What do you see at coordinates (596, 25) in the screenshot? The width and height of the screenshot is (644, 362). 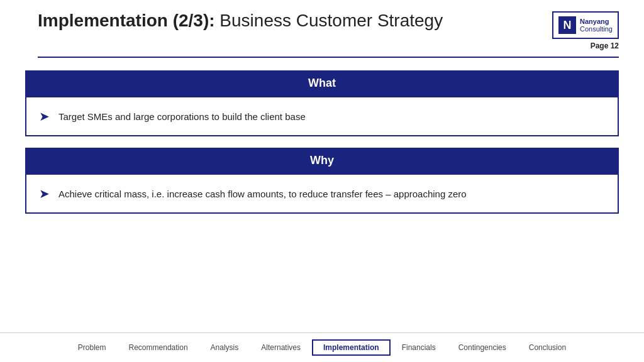 I see `logo-text: Nanyang Consulting` at bounding box center [596, 25].